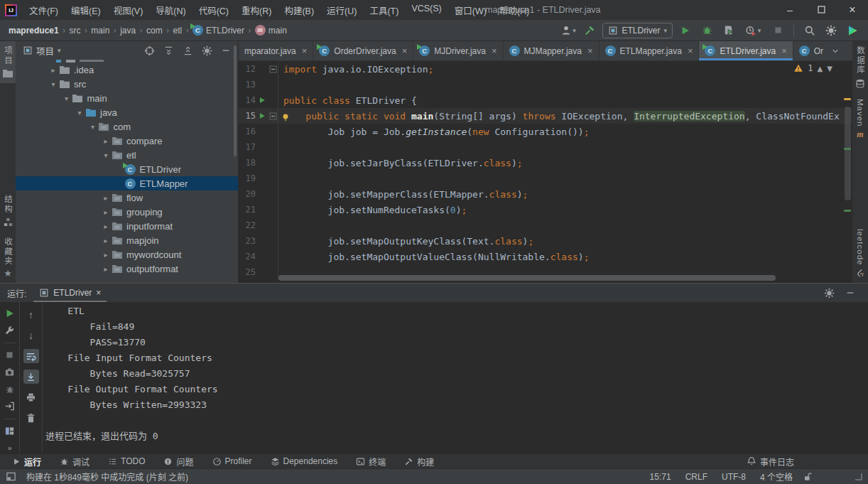 The image size is (868, 484). What do you see at coordinates (10, 313) in the screenshot?
I see `rerun-button` at bounding box center [10, 313].